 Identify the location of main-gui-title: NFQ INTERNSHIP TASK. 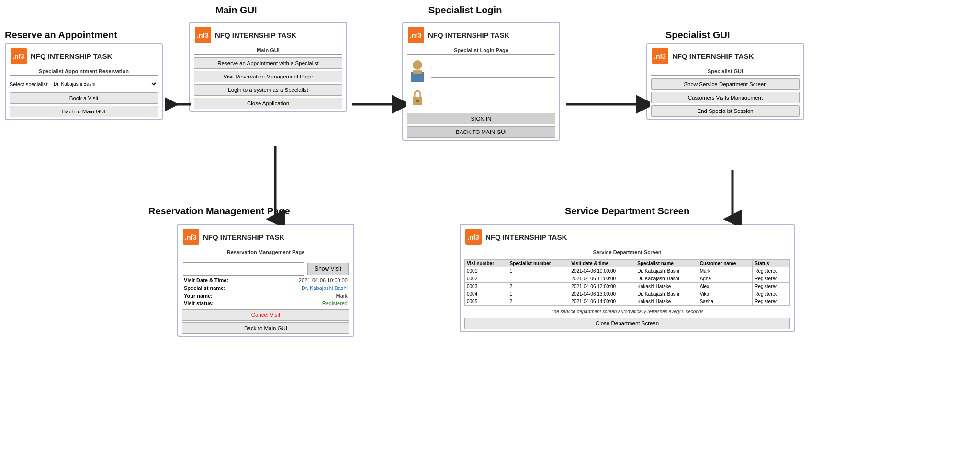
(256, 35).